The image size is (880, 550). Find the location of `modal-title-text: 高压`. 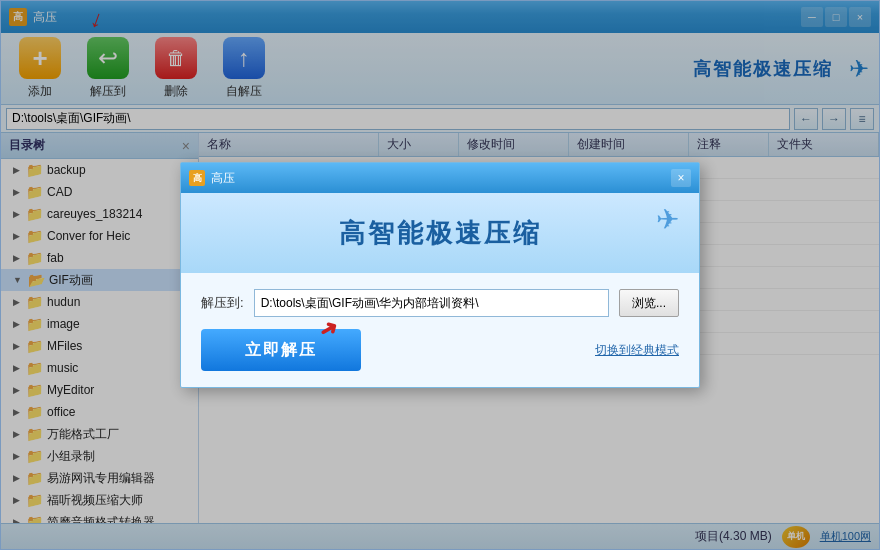

modal-title-text: 高压 is located at coordinates (223, 178).